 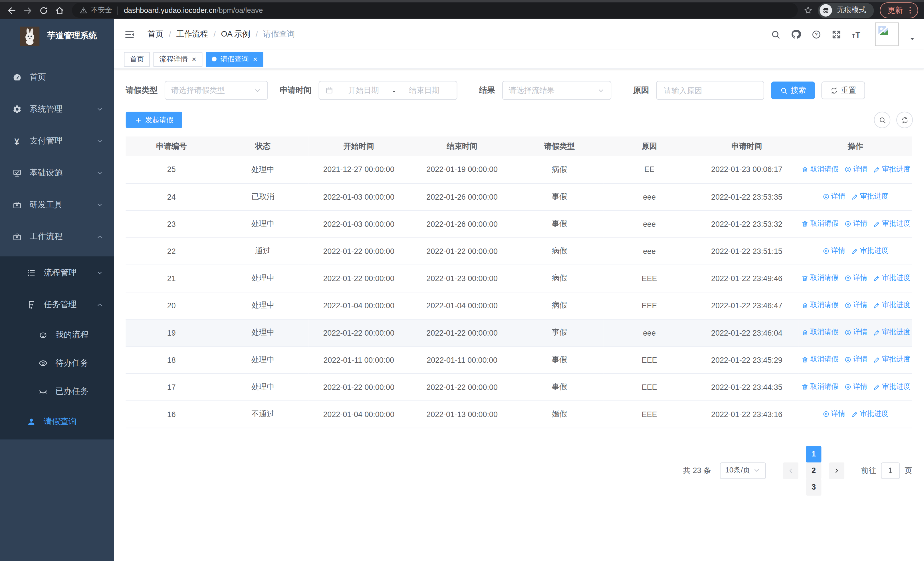 I want to click on sidebar-item-系统管理: 系统管理, so click(x=57, y=110).